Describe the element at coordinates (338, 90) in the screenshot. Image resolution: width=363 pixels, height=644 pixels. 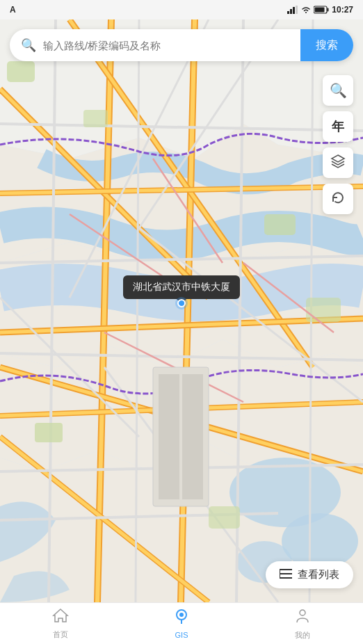
I see `zoom-icon: 🔍` at that location.